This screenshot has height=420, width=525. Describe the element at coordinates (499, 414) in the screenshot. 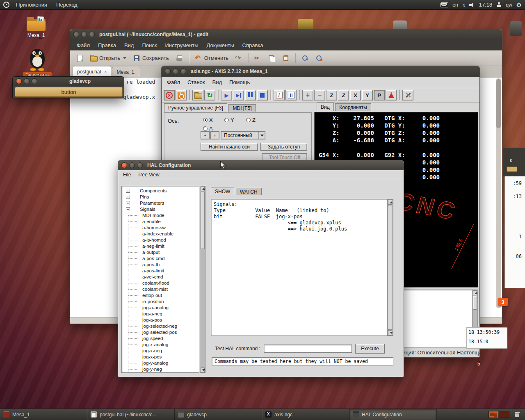

I see `workspace-switcher` at that location.